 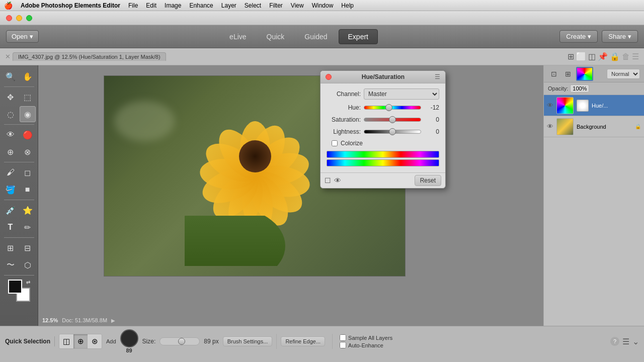 I want to click on document-tab: IMG_4307.jpg @ 12.5% (Hue/Saturation 1, …, so click(x=90, y=56).